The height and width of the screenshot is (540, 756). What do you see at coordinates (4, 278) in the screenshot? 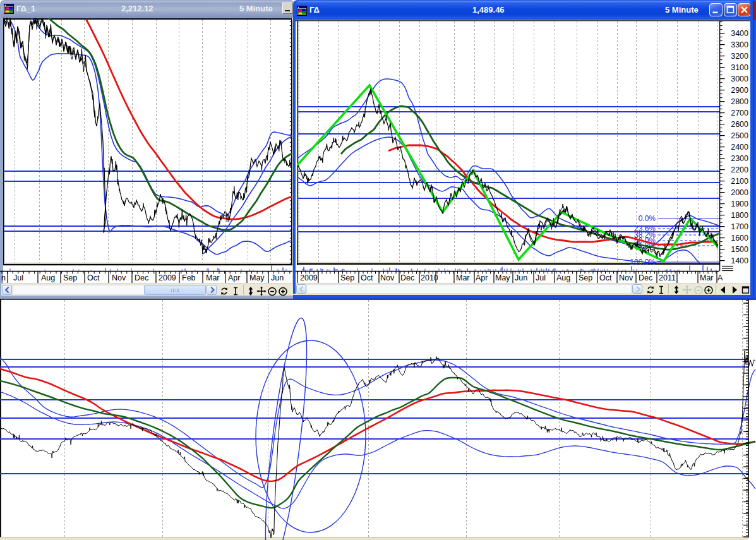
I see `svg-text: n` at bounding box center [4, 278].